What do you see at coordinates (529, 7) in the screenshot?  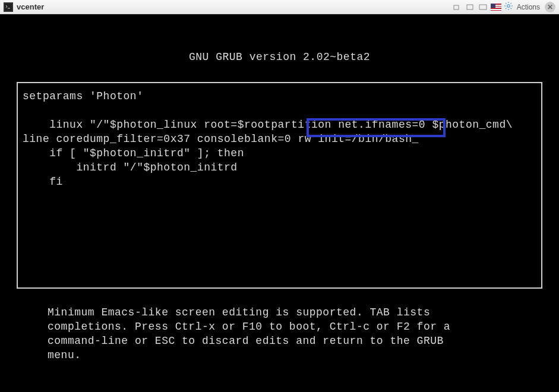 I see `actions-menu: Actions` at bounding box center [529, 7].